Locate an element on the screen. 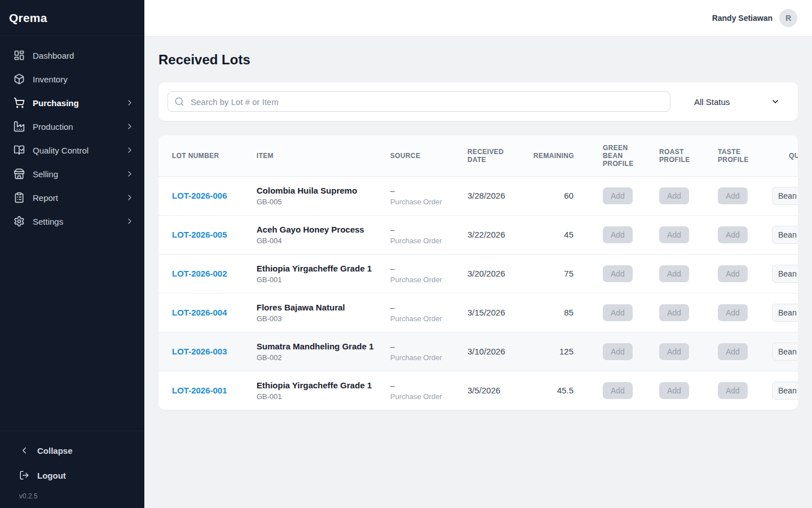  column-header-green-bean-profile: GREEN BEAN PROFILE is located at coordinates (622, 156).